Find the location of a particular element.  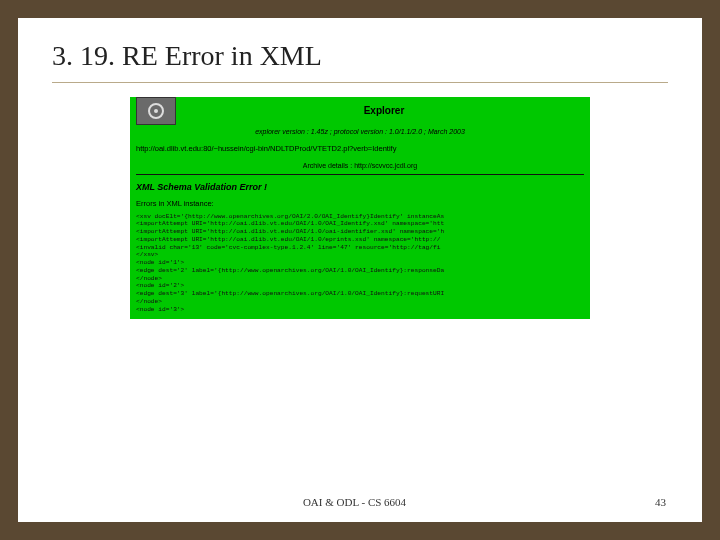

xml-error-block: <xsv docElt='{http://www.openarchives.or… is located at coordinates (360, 266).